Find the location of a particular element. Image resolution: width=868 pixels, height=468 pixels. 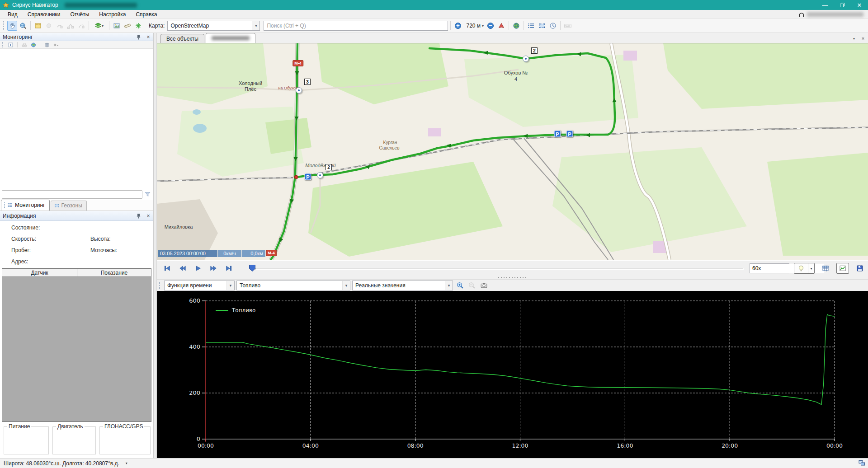

map-scale-select: 720 м ▾ is located at coordinates (474, 26).